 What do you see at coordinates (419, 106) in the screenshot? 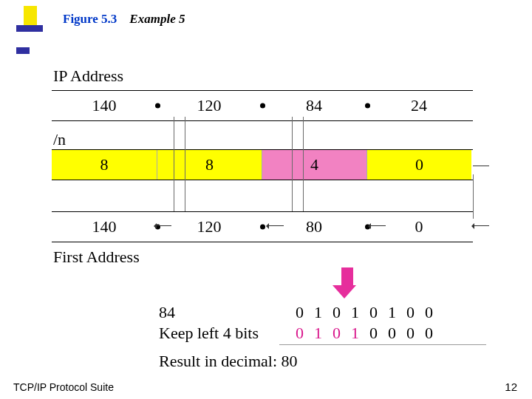
I see `ip-octet-4: 24` at bounding box center [419, 106].